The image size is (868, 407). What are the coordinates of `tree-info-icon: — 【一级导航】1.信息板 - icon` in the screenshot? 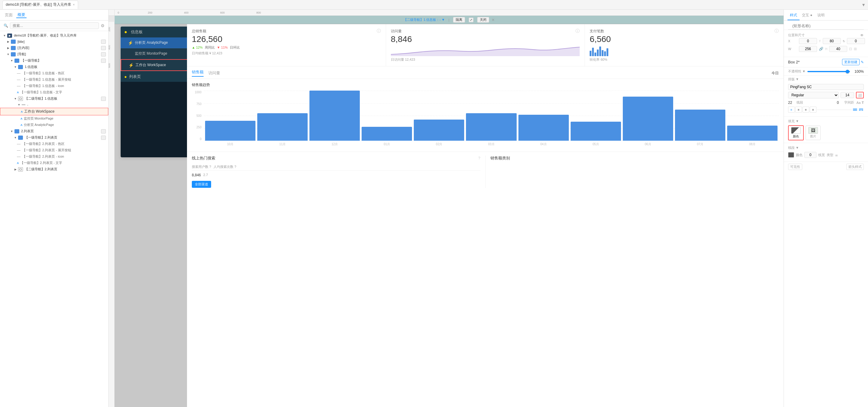 It's located at (54, 86).